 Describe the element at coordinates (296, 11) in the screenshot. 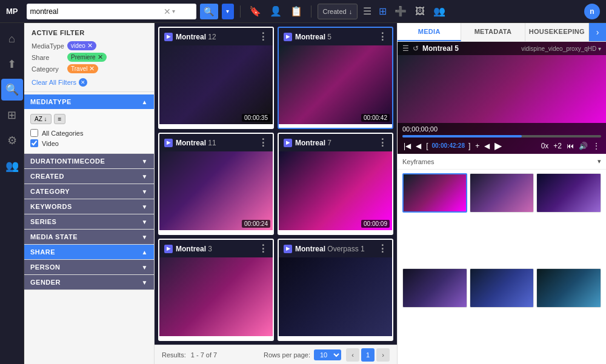

I see `document-icon: 📋` at that location.